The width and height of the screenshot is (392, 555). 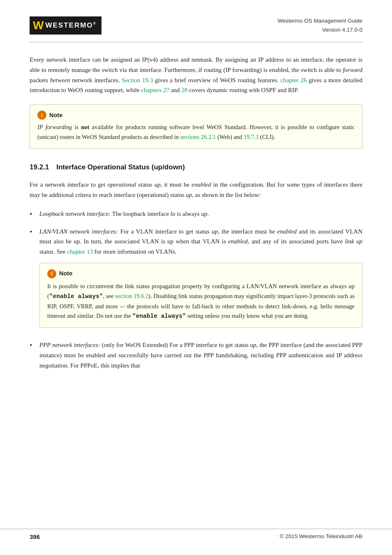 I want to click on link-chapter-26: chapter 26, so click(x=294, y=80).